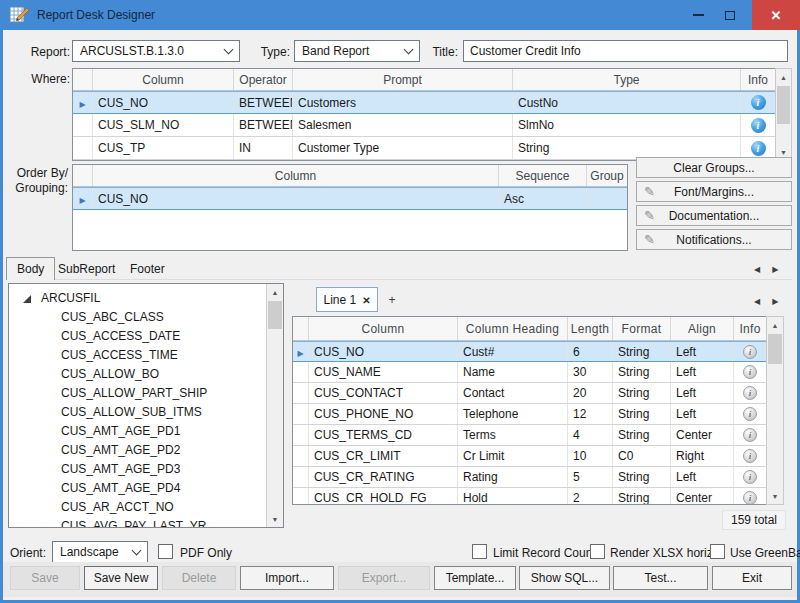 The width and height of the screenshot is (800, 603). I want to click on cell-type: SlmNo, so click(627, 125).